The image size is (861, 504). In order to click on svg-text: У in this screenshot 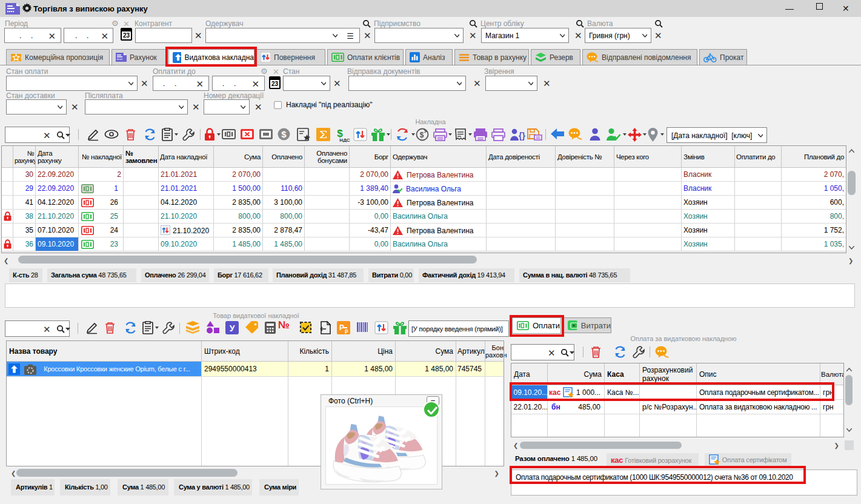, I will do `click(233, 328)`.